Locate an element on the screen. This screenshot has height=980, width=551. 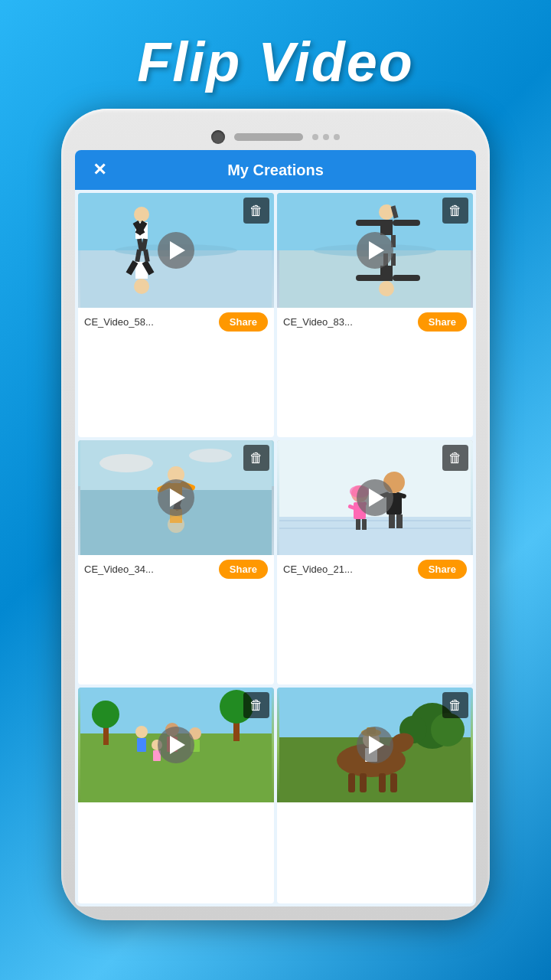
phone-top-bar is located at coordinates (276, 136).